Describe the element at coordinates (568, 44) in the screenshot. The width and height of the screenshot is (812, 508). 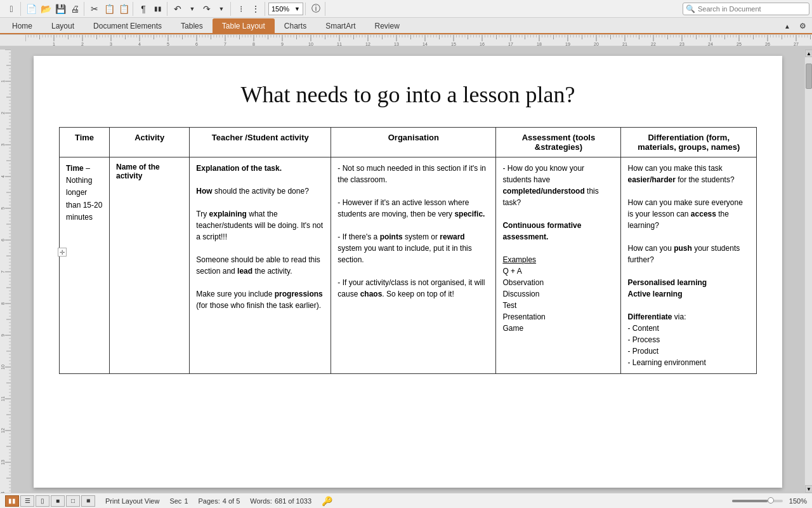
I see `svg-text: 19` at that location.